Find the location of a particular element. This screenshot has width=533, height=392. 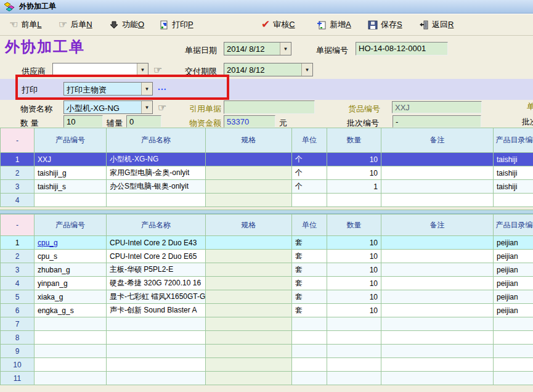

supplier-lookup-hand-icon: ☞ is located at coordinates (158, 70).